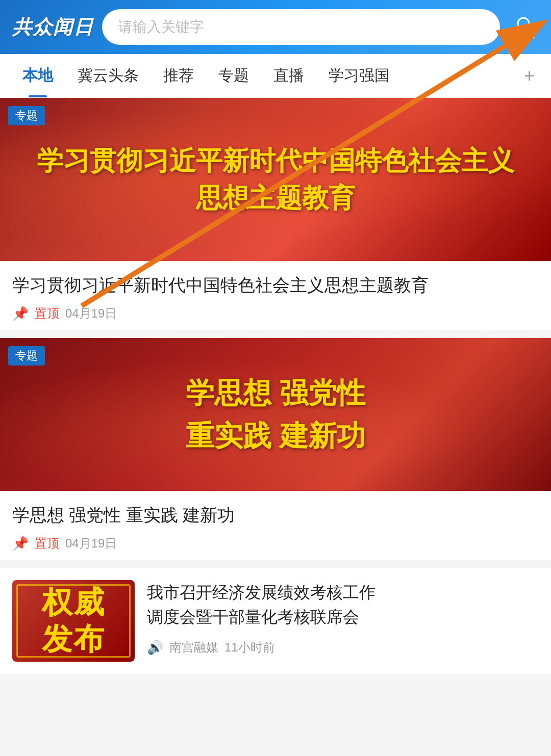 The width and height of the screenshot is (551, 756). I want to click on tab-add-button: +, so click(530, 76).